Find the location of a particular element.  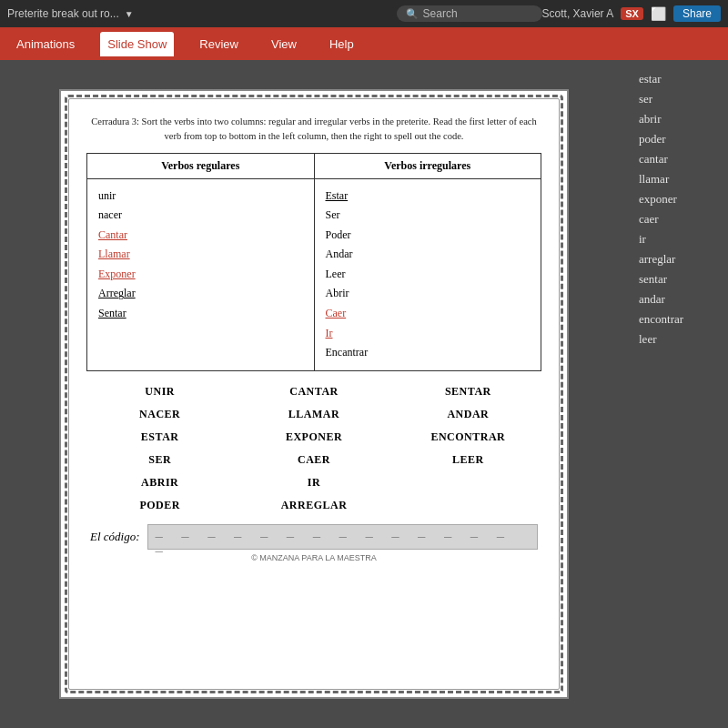

irregular-verbs-cell: Estar Ser Poder Andar Leer Abrir Caer Ir… is located at coordinates (428, 275).